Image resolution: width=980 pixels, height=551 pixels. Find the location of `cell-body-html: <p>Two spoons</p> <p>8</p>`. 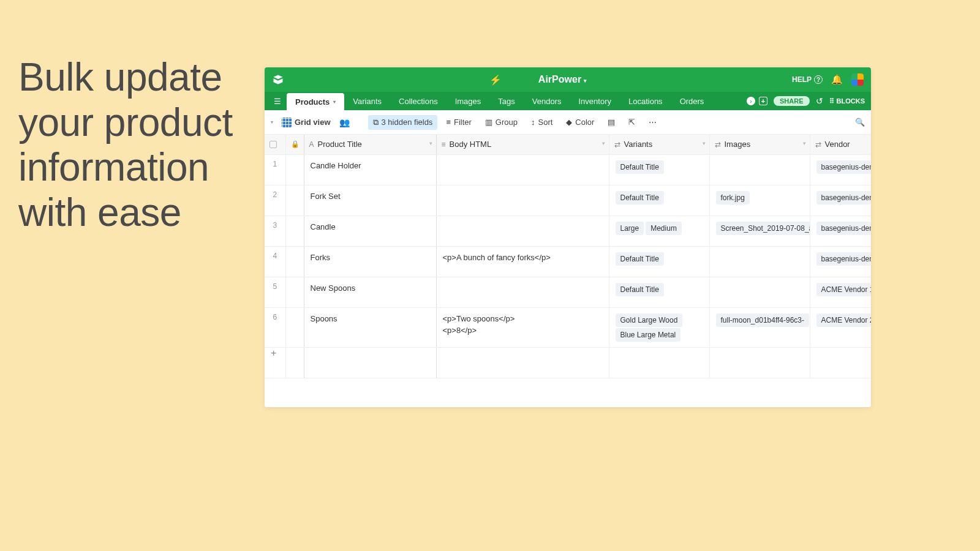

cell-body-html: <p>Two spoons</p> <p>8</p> is located at coordinates (523, 324).